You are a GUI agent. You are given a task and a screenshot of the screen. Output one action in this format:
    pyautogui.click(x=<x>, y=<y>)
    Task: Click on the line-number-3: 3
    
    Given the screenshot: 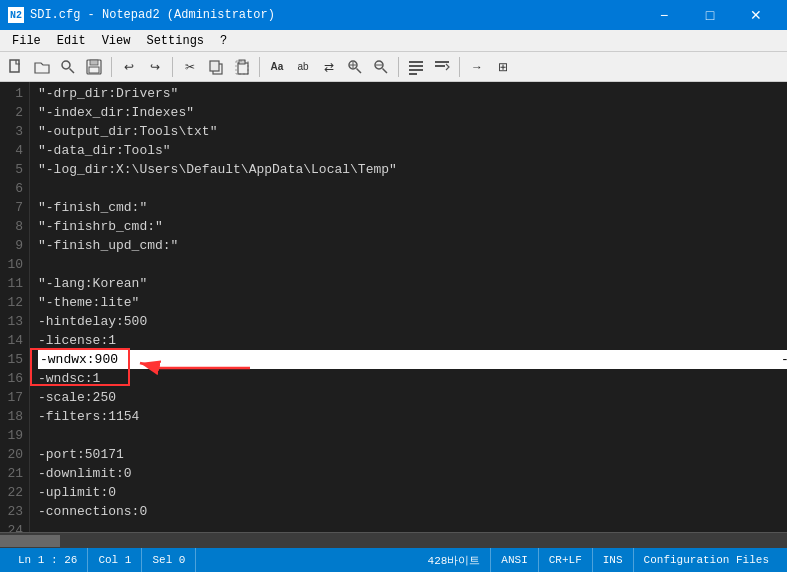 What is the action you would take?
    pyautogui.click(x=14, y=132)
    